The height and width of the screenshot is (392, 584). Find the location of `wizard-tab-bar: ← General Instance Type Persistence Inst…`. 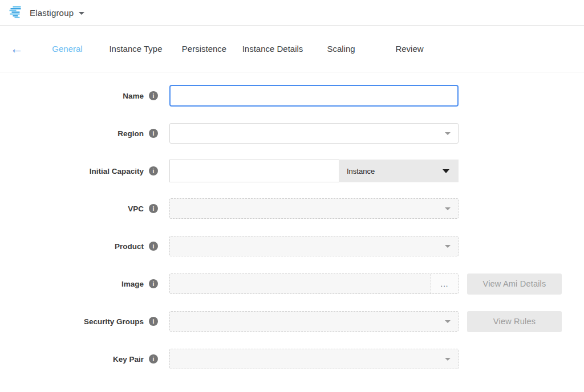

wizard-tab-bar: ← General Instance Type Persistence Inst… is located at coordinates (292, 49).